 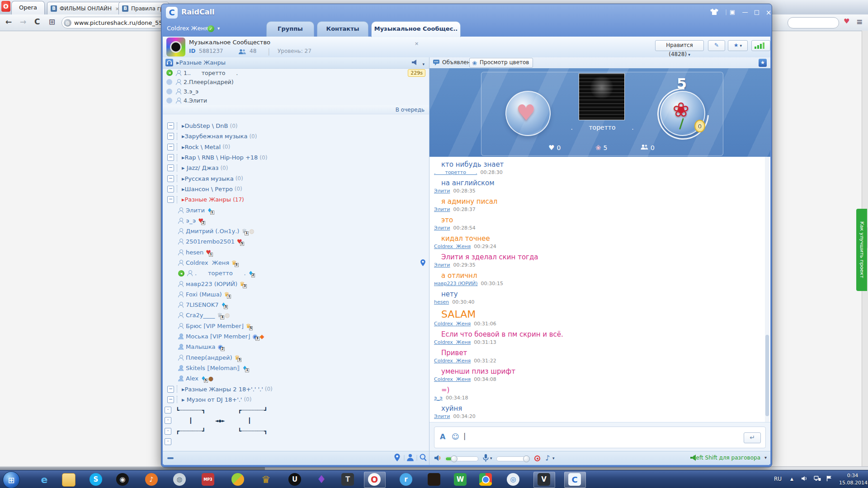 What do you see at coordinates (123, 479) in the screenshot?
I see `eye-app-icon: ◉` at bounding box center [123, 479].